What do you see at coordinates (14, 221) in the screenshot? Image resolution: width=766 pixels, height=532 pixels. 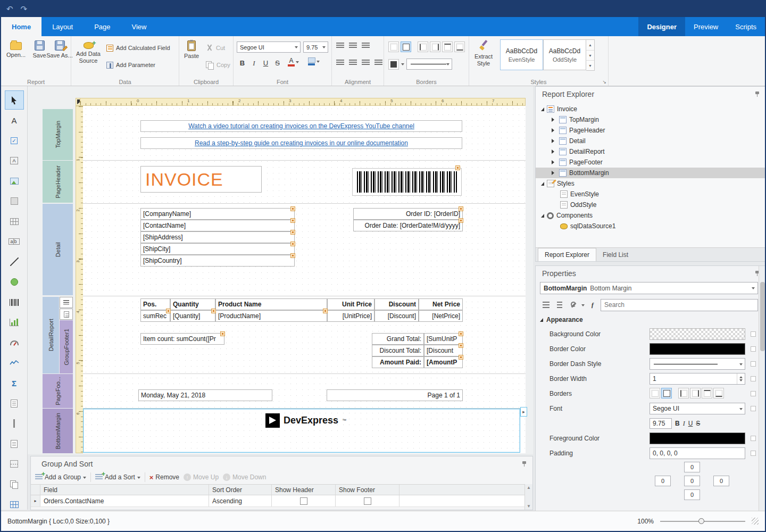 I see `table-tool` at bounding box center [14, 221].